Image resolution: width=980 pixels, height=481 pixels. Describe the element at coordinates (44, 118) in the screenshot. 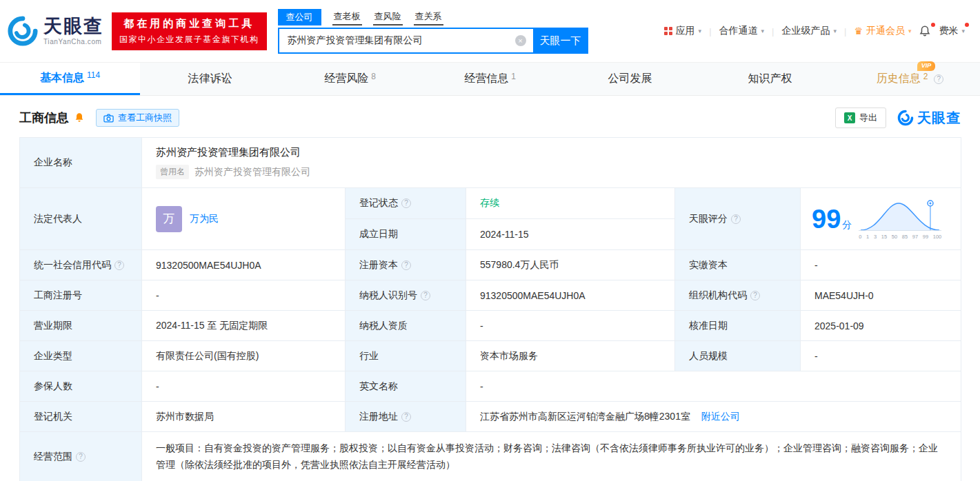

I see `section-title: 工商信息` at that location.